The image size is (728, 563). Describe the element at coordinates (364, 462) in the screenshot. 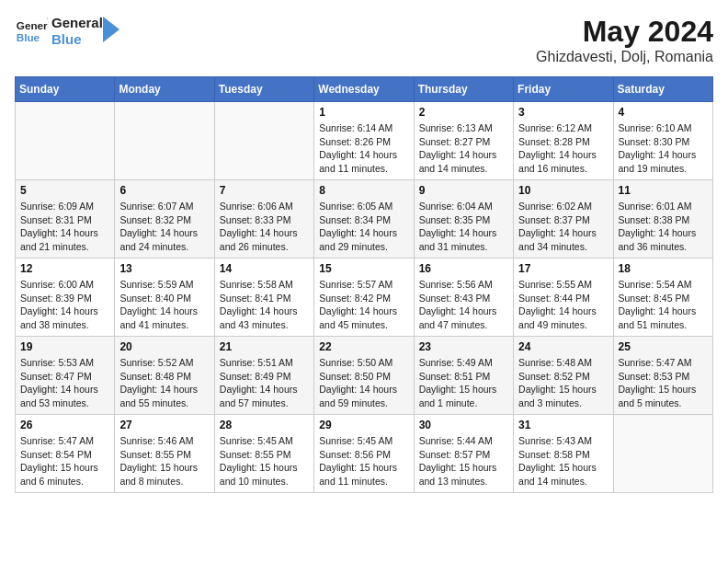

I see `day-detail: Sunrise: 5:45 AMSunset: 8:56 PMDaylight:…` at that location.